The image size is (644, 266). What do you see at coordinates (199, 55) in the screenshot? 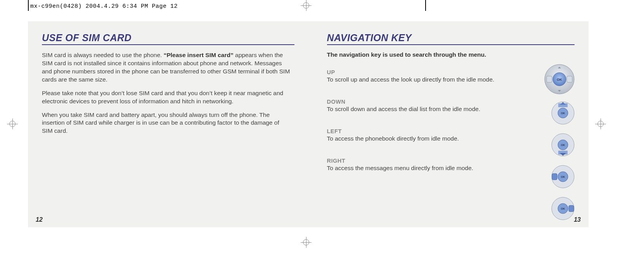
I see `sim-p1-bold: “Please insert SIM card”` at bounding box center [199, 55].